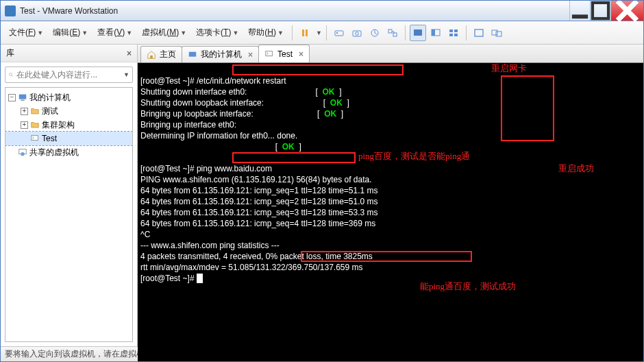 The width and height of the screenshot is (644, 362). What do you see at coordinates (200, 278) in the screenshot?
I see `cursor` at bounding box center [200, 278].